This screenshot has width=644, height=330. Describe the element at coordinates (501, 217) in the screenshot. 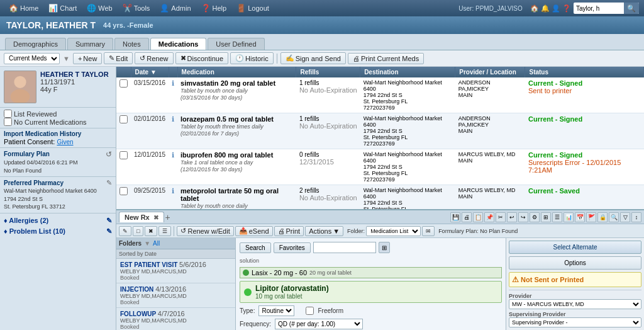

I see `cut-icon-btn: ✂` at that location.